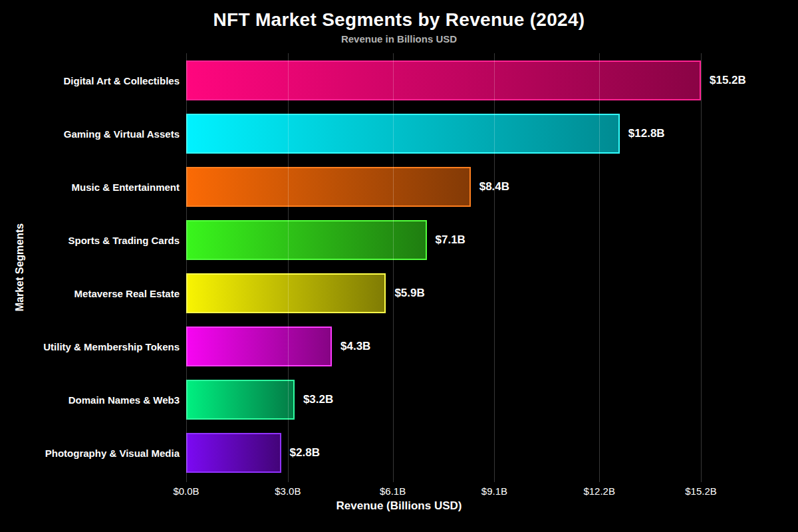 The width and height of the screenshot is (798, 532). I want to click on x-tick-label: $9.1B, so click(495, 491).